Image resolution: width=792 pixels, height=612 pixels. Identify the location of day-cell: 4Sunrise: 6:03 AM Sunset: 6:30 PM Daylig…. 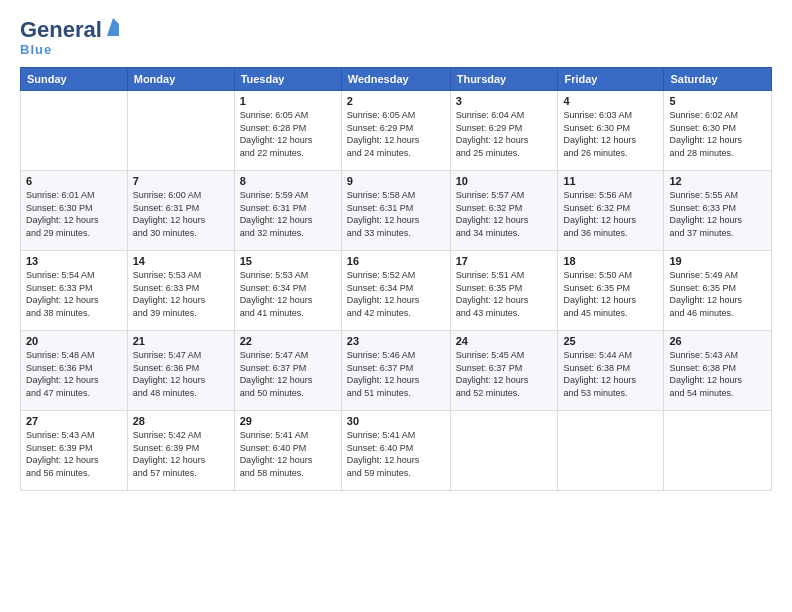
(611, 131).